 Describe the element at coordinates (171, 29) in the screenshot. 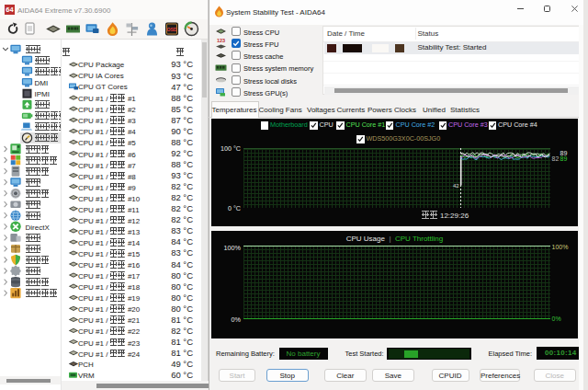

I see `svg-text: OSD` at that location.